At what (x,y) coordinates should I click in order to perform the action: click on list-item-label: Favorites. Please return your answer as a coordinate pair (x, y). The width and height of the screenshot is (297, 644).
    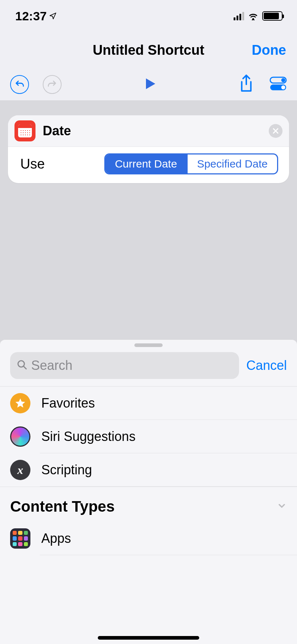
    Looking at the image, I should click on (68, 403).